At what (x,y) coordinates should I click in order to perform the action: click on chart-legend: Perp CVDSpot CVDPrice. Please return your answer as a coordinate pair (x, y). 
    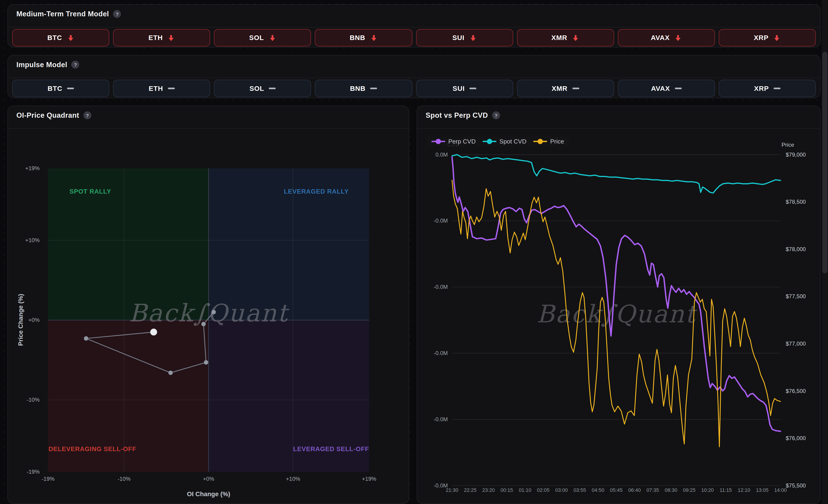
    Looking at the image, I should click on (498, 141).